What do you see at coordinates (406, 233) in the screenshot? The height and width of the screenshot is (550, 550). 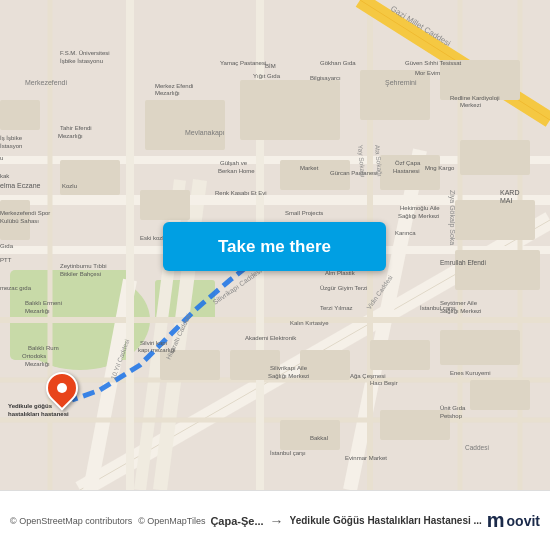 I see `svg-text: Karınca` at bounding box center [406, 233].